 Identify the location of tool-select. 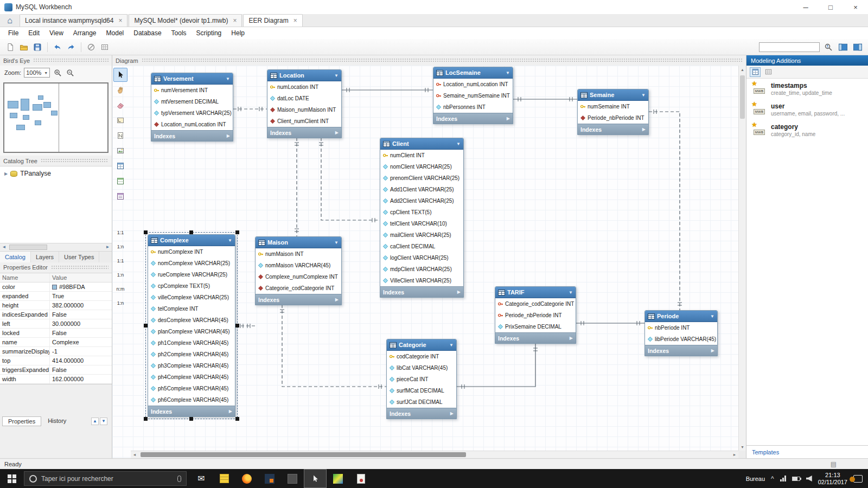
(120, 75).